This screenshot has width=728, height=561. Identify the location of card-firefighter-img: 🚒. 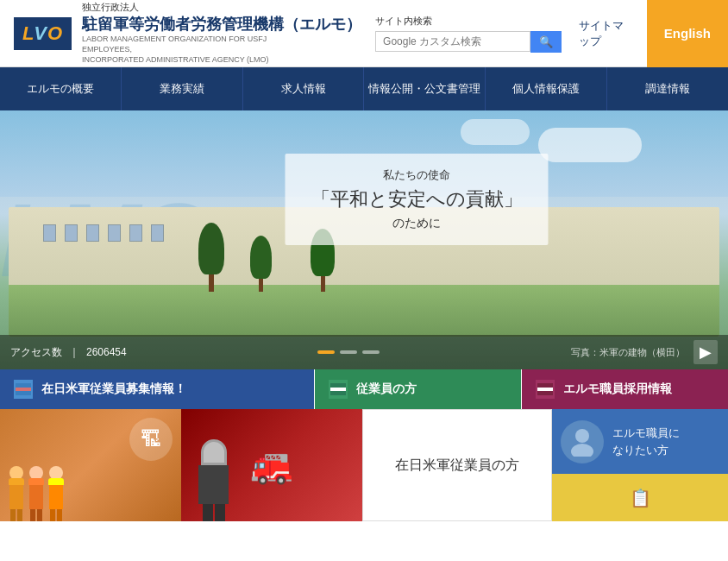
(272, 465).